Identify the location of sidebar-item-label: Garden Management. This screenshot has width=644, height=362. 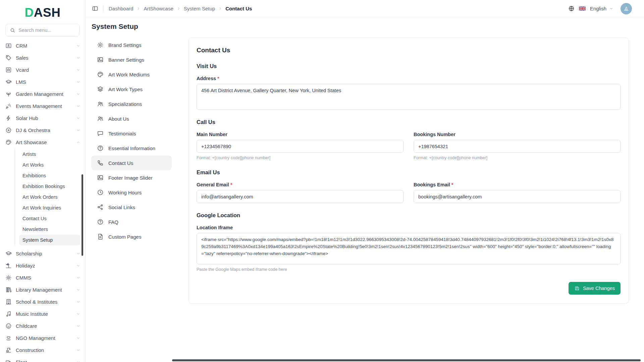
(40, 94).